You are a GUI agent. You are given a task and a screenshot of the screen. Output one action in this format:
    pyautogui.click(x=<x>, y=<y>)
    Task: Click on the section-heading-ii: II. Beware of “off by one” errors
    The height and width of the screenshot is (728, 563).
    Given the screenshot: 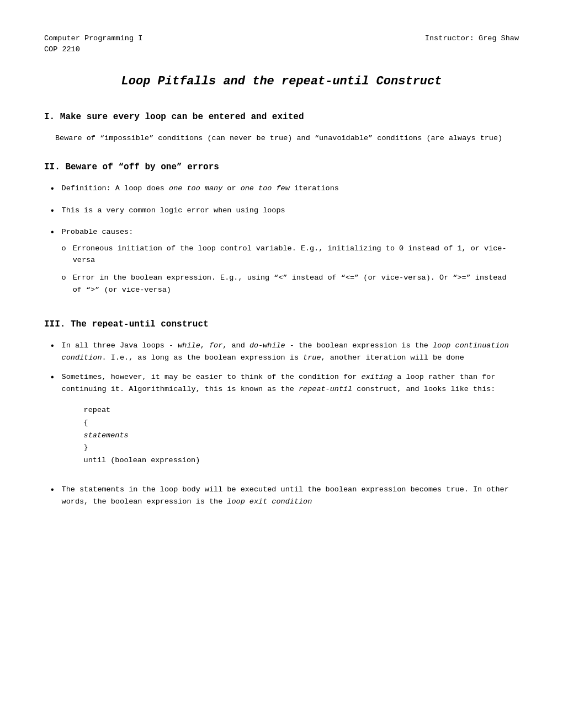 What is the action you would take?
    pyautogui.click(x=282, y=167)
    